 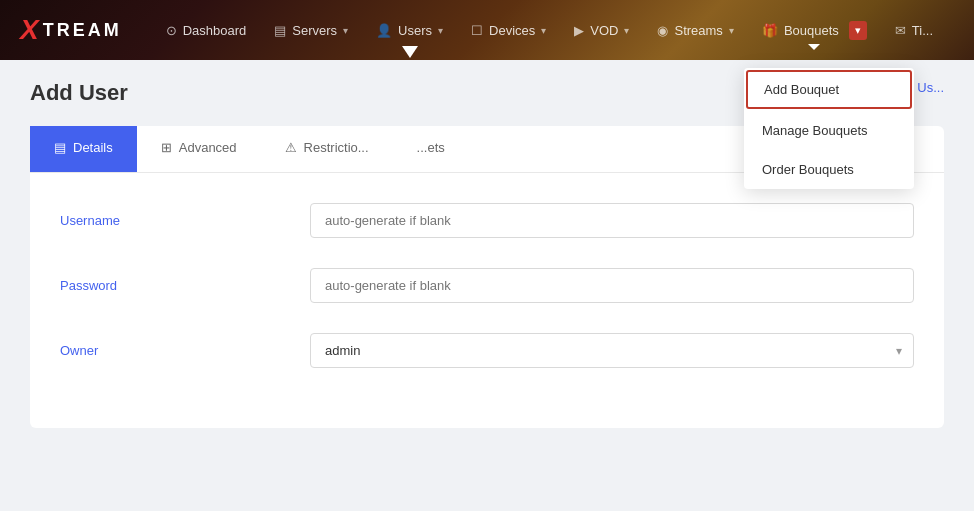 I want to click on header: X TREAM ⊙ Dashboard ▤ Servers ▾ 👤 Users …, so click(x=487, y=30).